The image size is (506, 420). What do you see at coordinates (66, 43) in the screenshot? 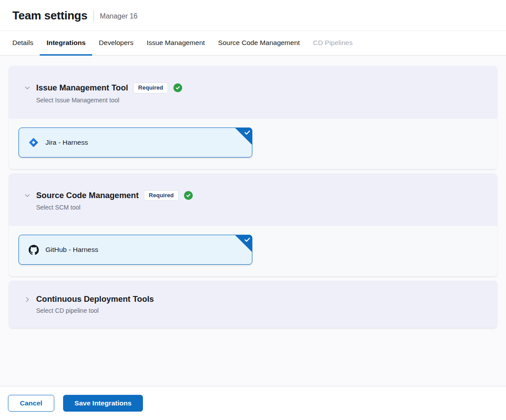
I see `tab-label: Integrations` at bounding box center [66, 43].